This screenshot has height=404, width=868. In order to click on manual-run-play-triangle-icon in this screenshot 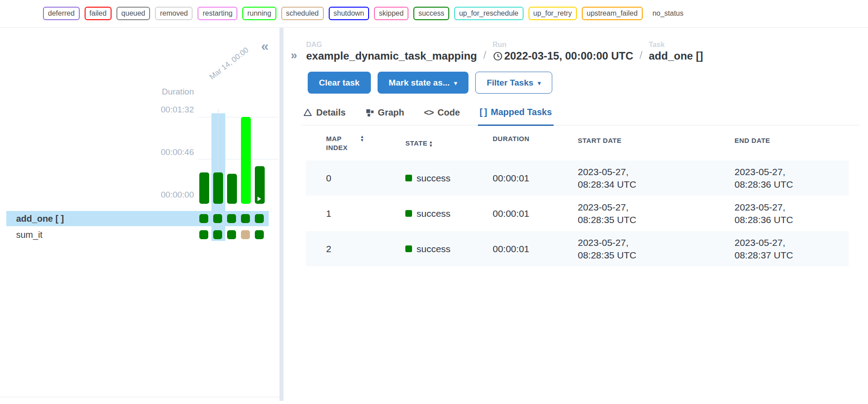, I will do `click(259, 199)`.